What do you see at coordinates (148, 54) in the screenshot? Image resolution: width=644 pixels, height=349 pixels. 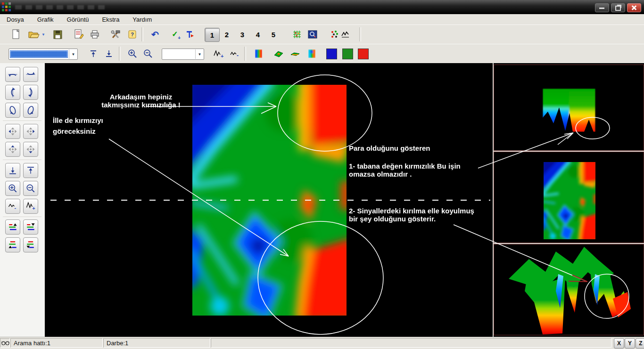 I see `zoom-out-icon` at bounding box center [148, 54].